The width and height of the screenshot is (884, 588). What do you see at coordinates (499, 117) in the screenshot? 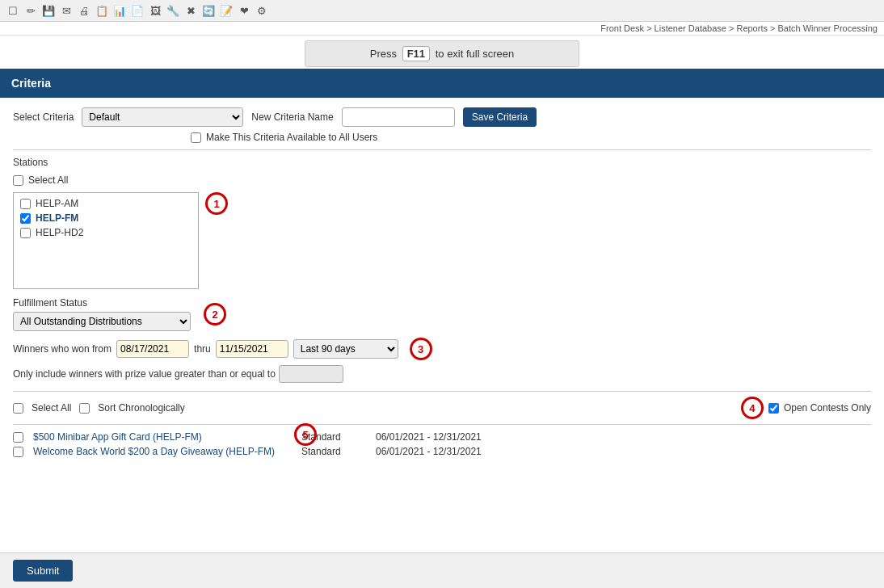
I see `save-criteria-button: Save Criteria` at bounding box center [499, 117].